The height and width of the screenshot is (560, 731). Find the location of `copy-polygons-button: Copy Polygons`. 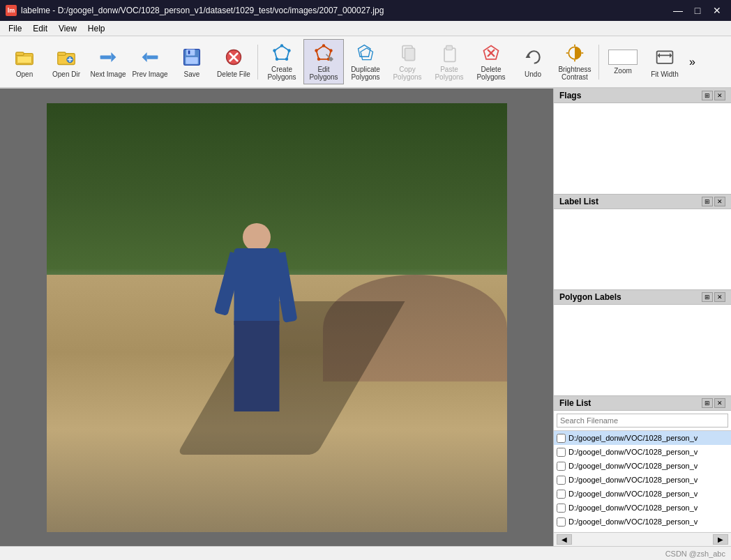

copy-polygons-button: Copy Polygons is located at coordinates (407, 61).